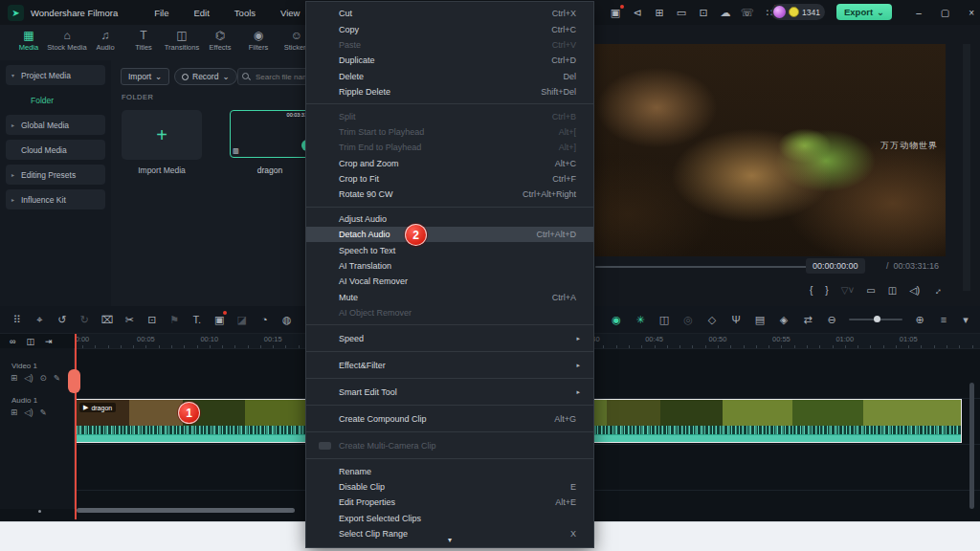 The image size is (980, 551). What do you see at coordinates (450, 179) in the screenshot?
I see `menu-item-crop-to-fit: Crop to FitCtrl+F` at bounding box center [450, 179].